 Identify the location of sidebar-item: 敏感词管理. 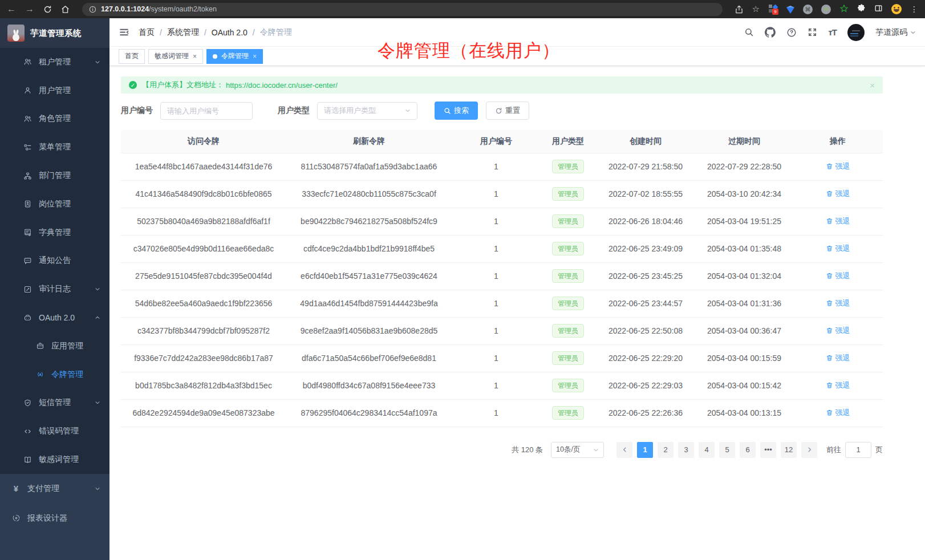
(55, 460).